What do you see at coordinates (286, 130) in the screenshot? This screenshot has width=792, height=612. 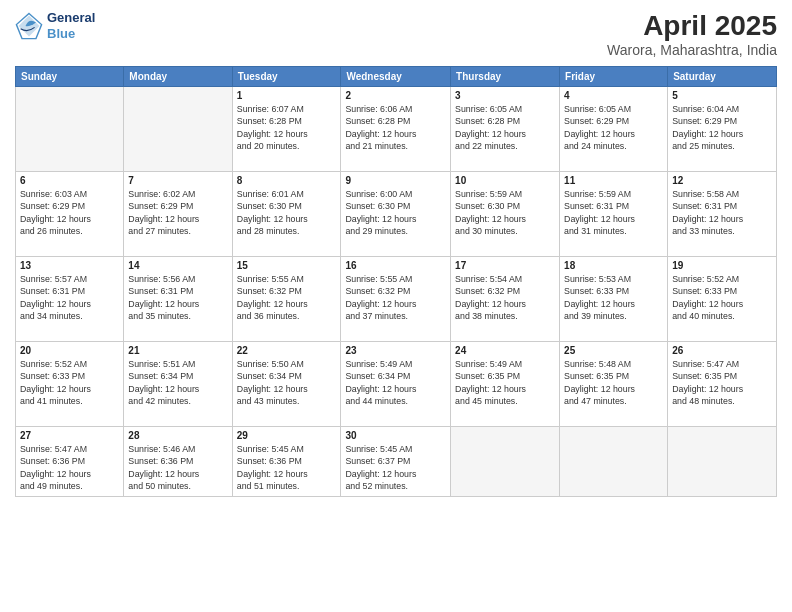 I see `calendar-cell: 1Sunrise: 6:07 AM Sunset: 6:28 PM Daylig…` at bounding box center [286, 130].